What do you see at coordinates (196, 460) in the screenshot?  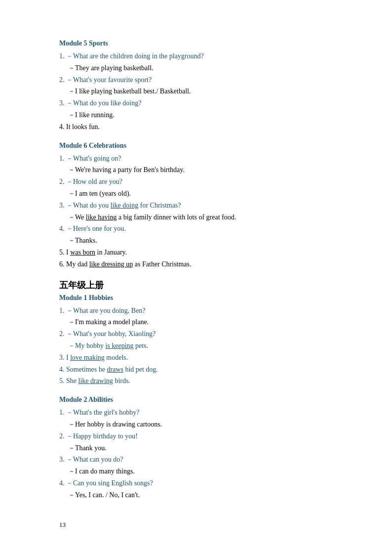 I see `line-m2-5: 3. －What can you do?` at bounding box center [196, 460].